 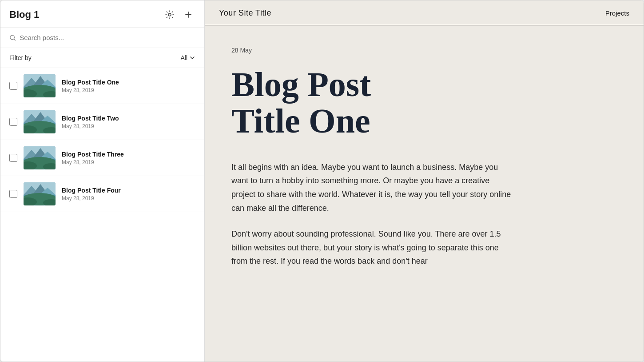 What do you see at coordinates (188, 15) in the screenshot?
I see `plus-icon` at bounding box center [188, 15].